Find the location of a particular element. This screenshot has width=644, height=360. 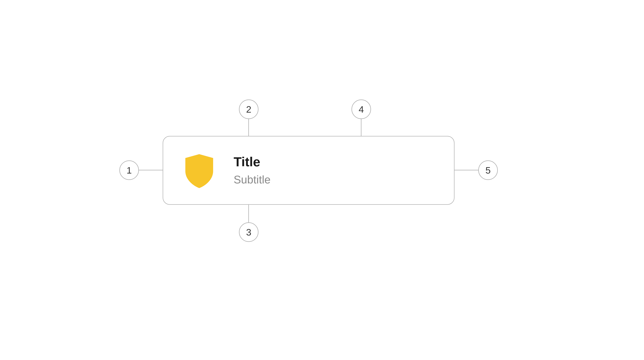

callout-badge-3: 3 is located at coordinates (249, 232).